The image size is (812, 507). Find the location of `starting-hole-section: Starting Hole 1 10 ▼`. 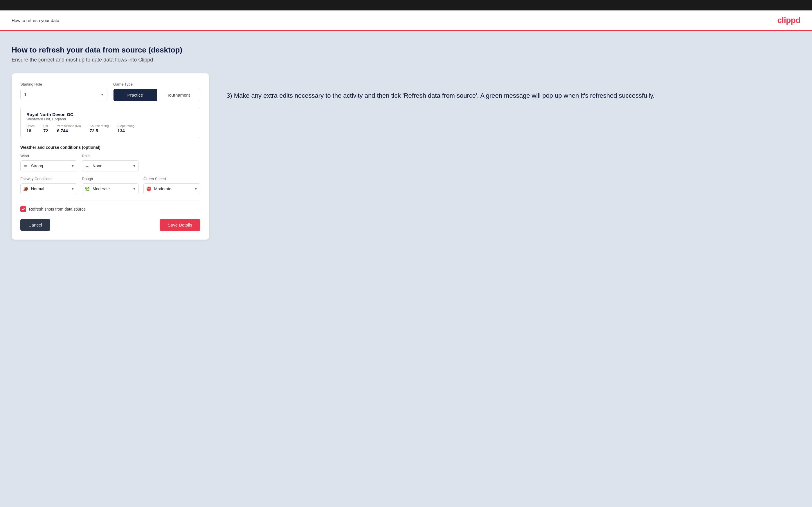

starting-hole-section: Starting Hole 1 10 ▼ is located at coordinates (64, 92).